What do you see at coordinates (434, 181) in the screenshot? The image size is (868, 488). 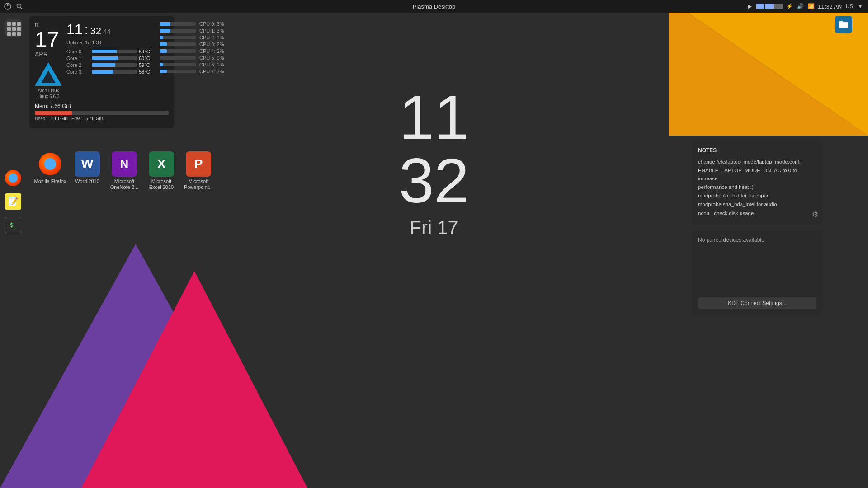 I see `clock-minutes: 32` at bounding box center [434, 181].